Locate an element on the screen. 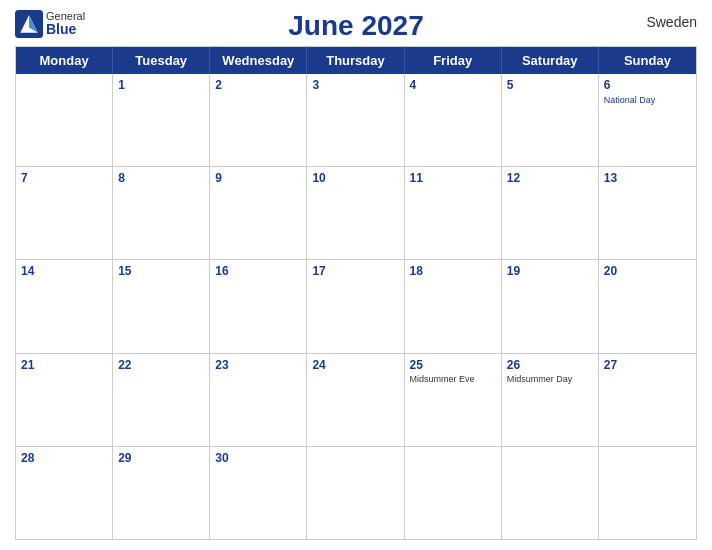 The height and width of the screenshot is (550, 712). day-cell: 3 is located at coordinates (356, 120).